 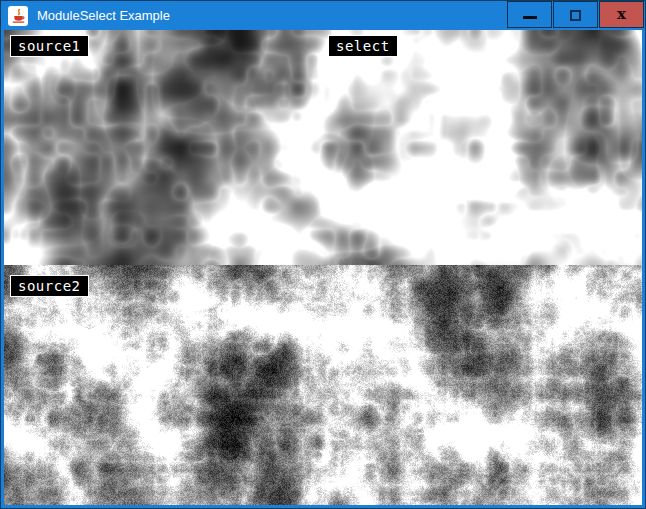 I want to click on select-label: select, so click(x=363, y=46).